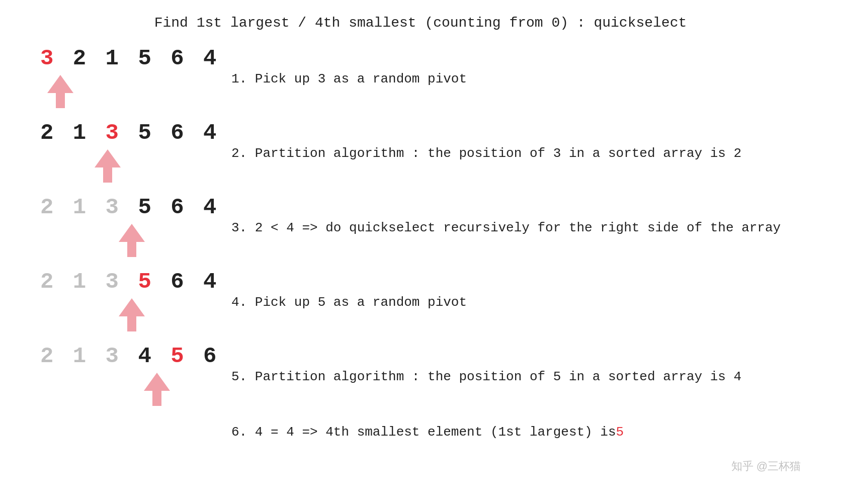 Image resolution: width=841 pixels, height=504 pixels. What do you see at coordinates (93, 240) in the screenshot?
I see `step3-arrow` at bounding box center [93, 240].